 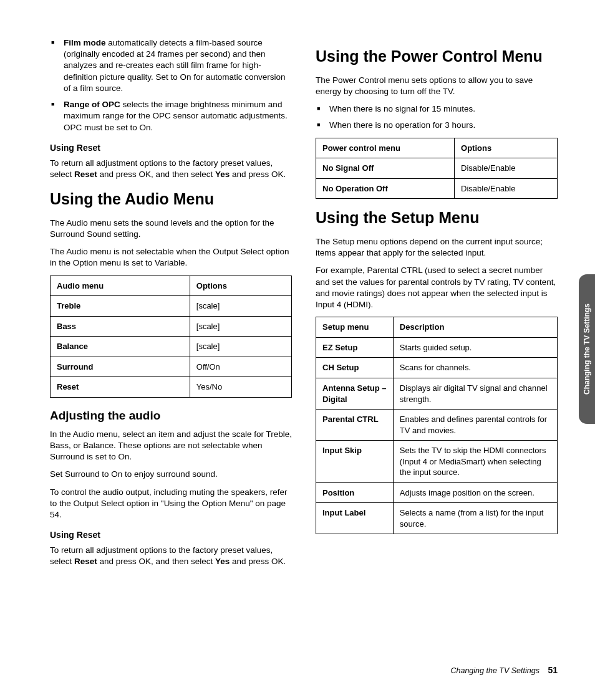 I want to click on table-cell: Yes/No, so click(x=241, y=388).